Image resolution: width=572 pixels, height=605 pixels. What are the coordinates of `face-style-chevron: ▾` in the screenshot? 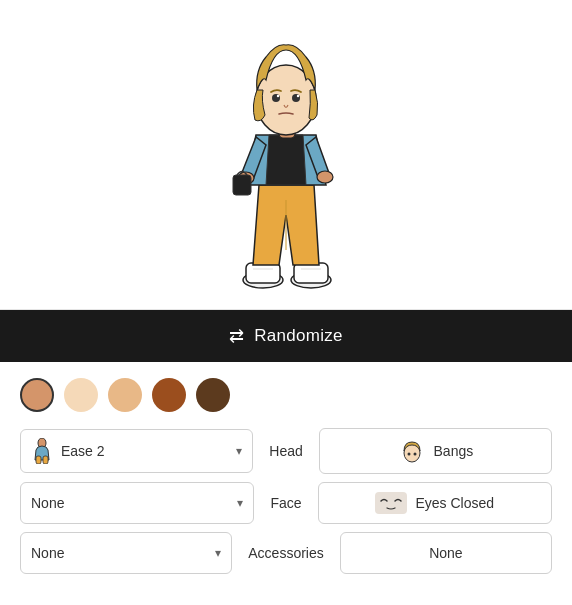 It's located at (240, 503).